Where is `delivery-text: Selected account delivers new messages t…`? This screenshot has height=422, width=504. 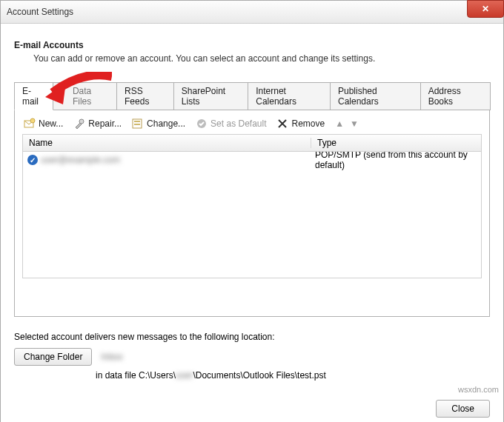
delivery-text: Selected account delivers new messages t… is located at coordinates (252, 337).